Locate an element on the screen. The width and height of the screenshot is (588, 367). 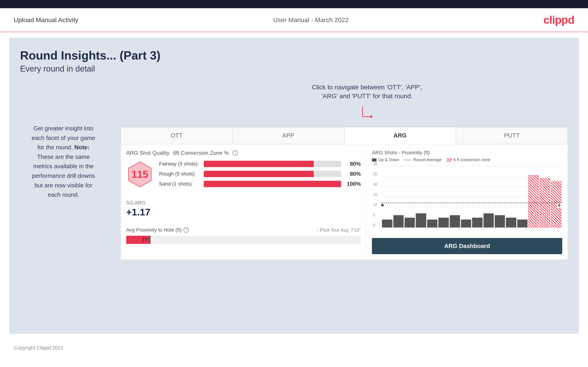
hex-container: 115 Fairway (5 shots) 80% is located at coordinates (243, 176).